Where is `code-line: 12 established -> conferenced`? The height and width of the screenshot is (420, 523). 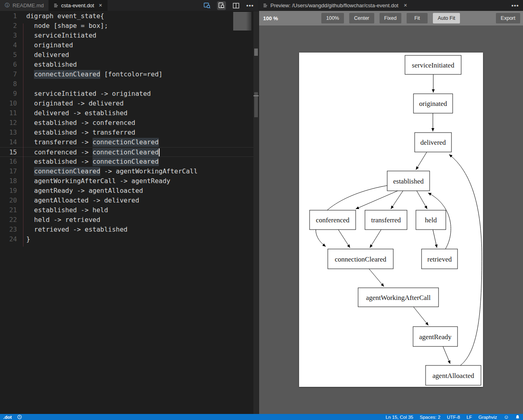
code-line: 12 established -> conferenced is located at coordinates (127, 123).